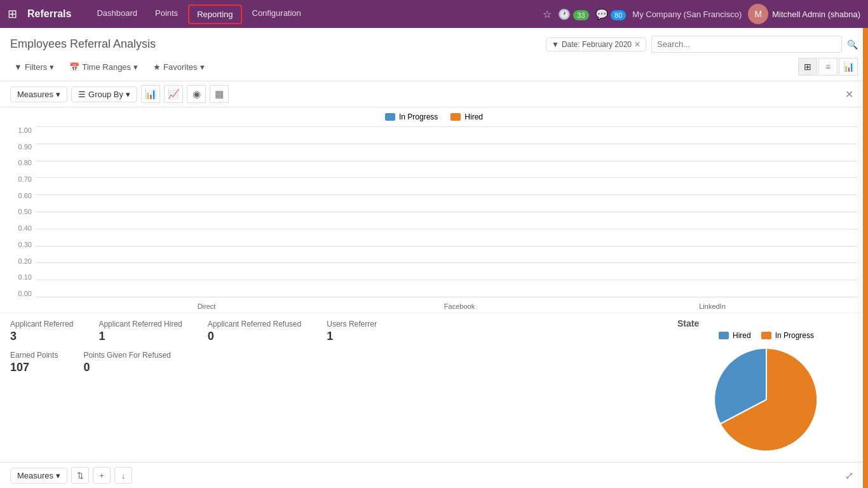 Image resolution: width=868 pixels, height=488 pixels. I want to click on toolbar-left: Measures ▾ ☰ Group By ▾ 📊 📈 ◉ ▦, so click(119, 94).